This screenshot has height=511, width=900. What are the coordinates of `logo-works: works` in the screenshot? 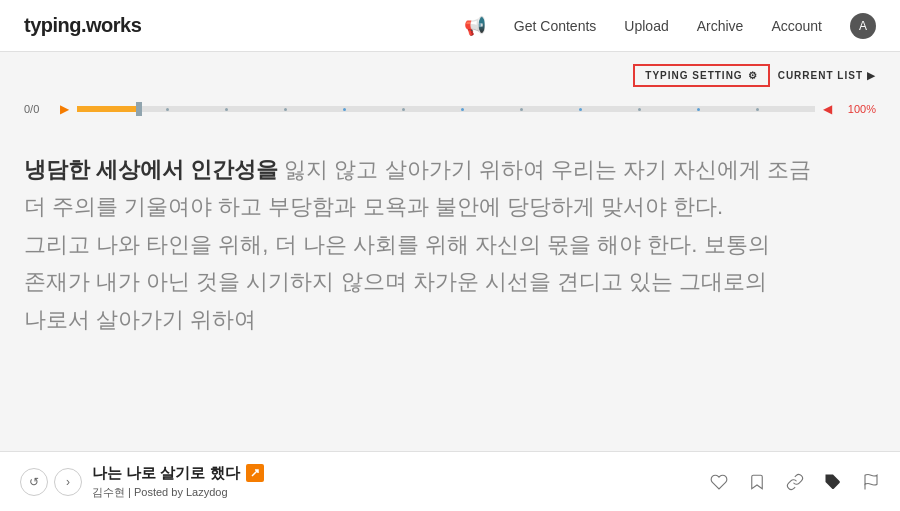 It's located at (114, 25).